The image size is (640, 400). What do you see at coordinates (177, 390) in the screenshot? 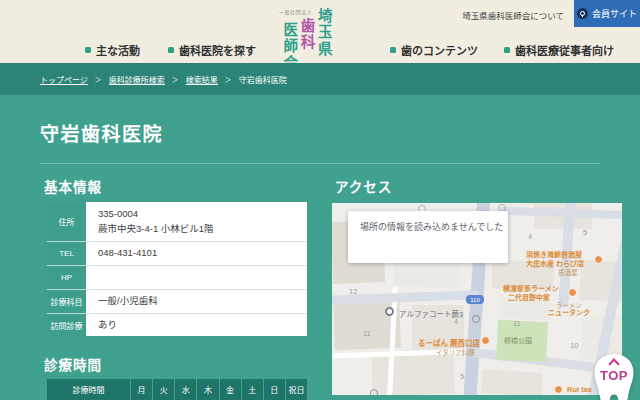
I see `hours-table-header: 診療時間 月 火 水 木 金 土 日 祝日` at bounding box center [177, 390].